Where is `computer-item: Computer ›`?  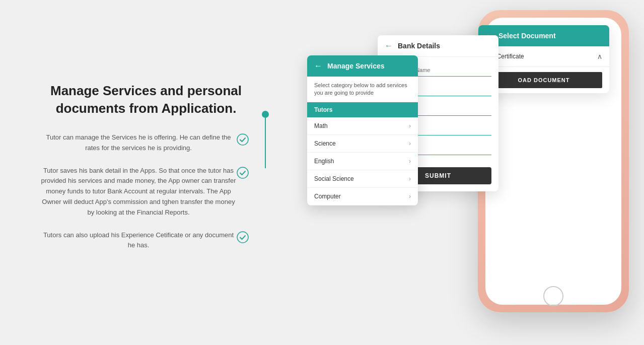 computer-item: Computer › is located at coordinates (363, 196).